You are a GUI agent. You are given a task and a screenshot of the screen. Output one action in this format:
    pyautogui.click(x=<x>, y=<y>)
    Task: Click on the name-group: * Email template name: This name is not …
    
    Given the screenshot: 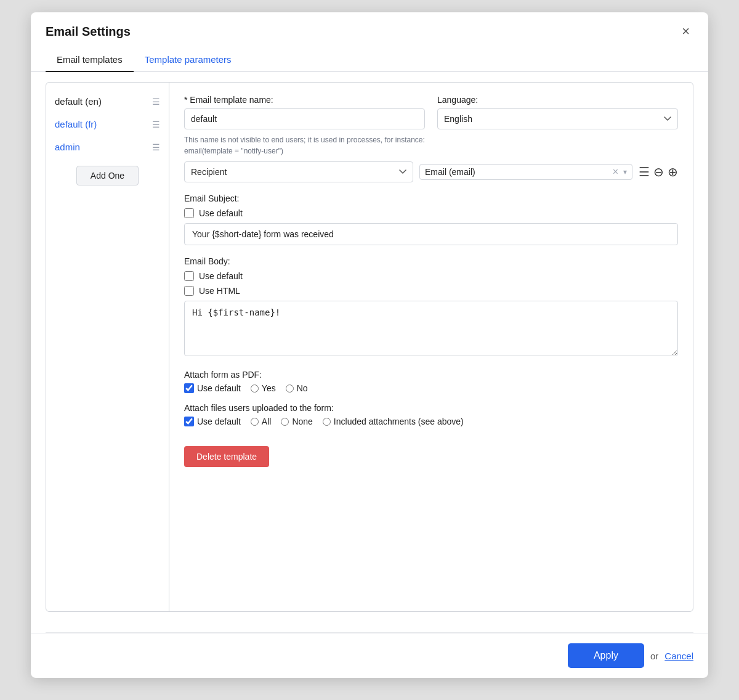 What is the action you would take?
    pyautogui.click(x=304, y=126)
    